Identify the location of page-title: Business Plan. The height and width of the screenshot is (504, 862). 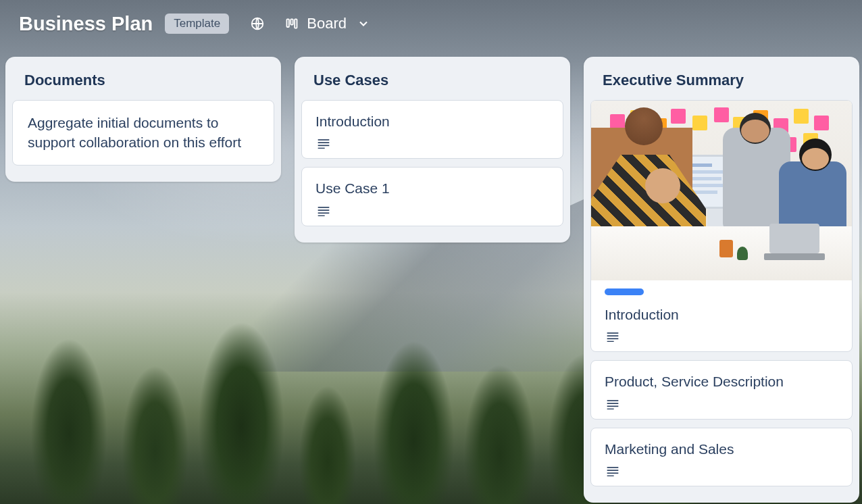
(86, 24).